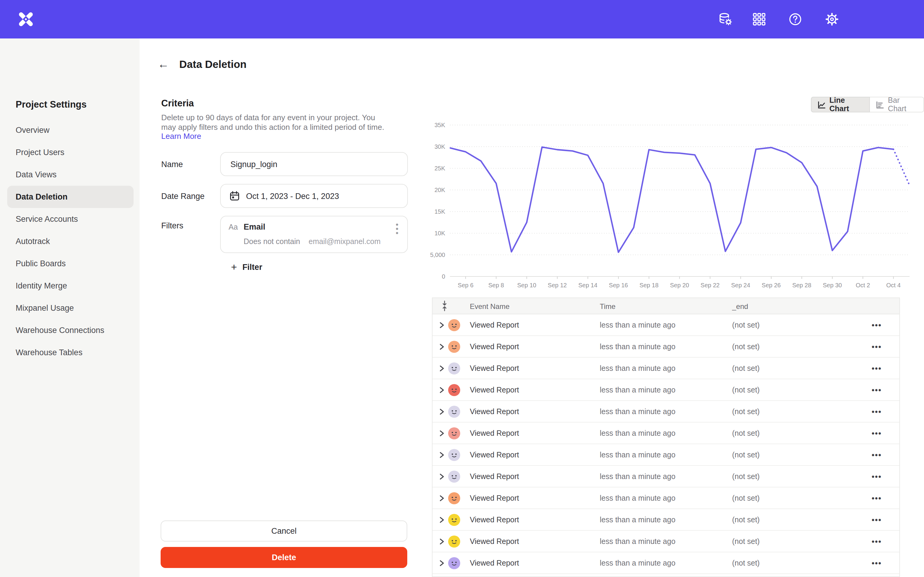 Image resolution: width=924 pixels, height=577 pixels. I want to click on name-input, so click(314, 164).